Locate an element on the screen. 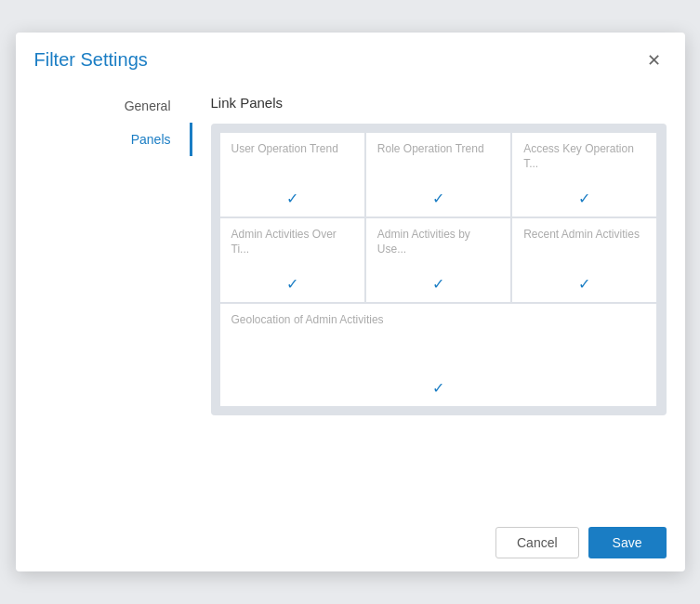  cancel-button: Cancel is located at coordinates (537, 543).